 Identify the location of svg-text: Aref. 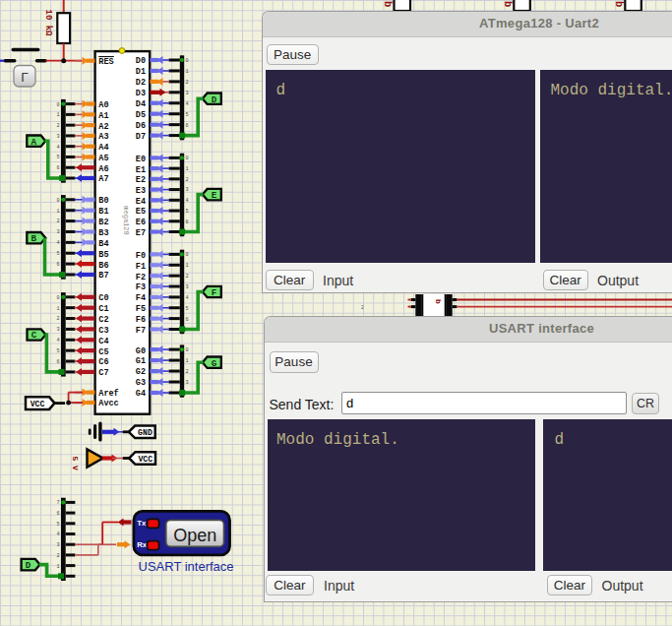
(108, 394).